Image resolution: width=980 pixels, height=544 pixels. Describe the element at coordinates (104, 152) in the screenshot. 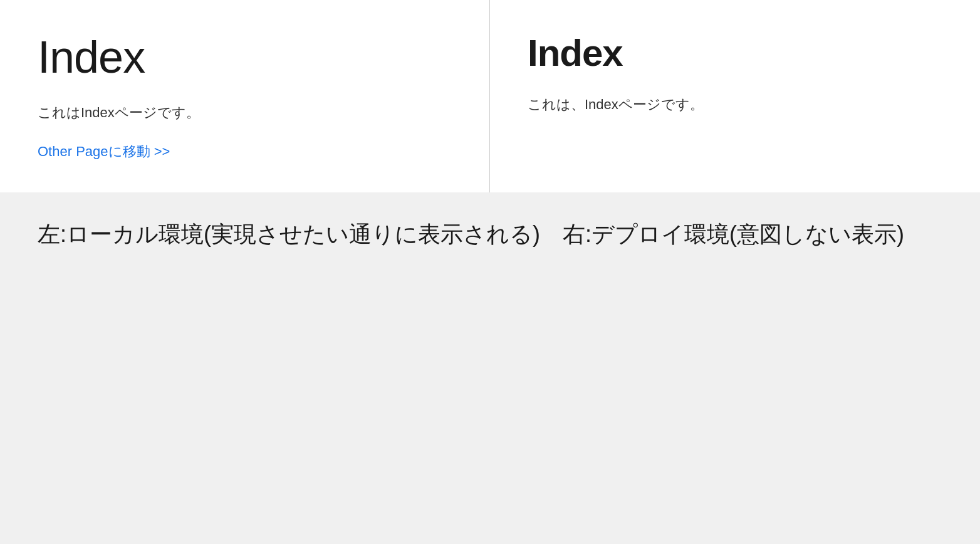

I see `other-page-link: Other Pageに移動 >>` at that location.